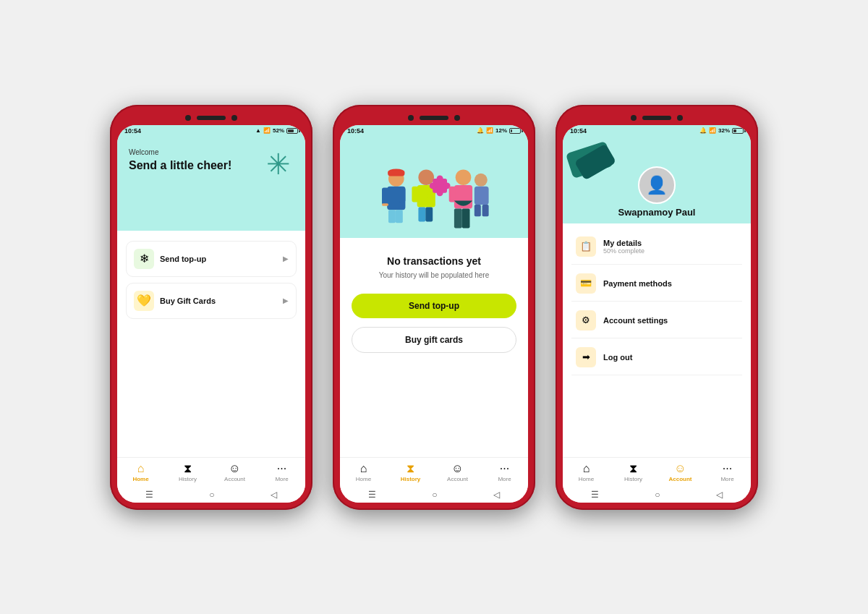  I want to click on status-icons-3: 🔔 📶 32%, so click(722, 130).